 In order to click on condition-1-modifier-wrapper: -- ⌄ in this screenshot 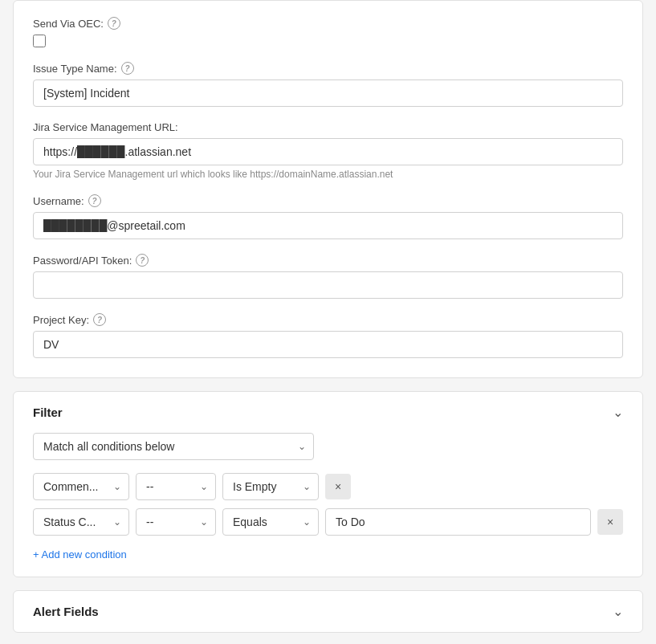, I will do `click(176, 487)`.